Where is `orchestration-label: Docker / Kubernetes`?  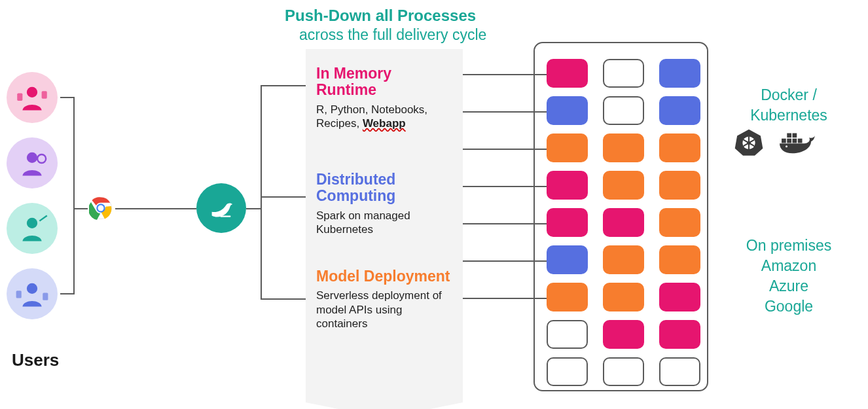 orchestration-label: Docker / Kubernetes is located at coordinates (789, 105).